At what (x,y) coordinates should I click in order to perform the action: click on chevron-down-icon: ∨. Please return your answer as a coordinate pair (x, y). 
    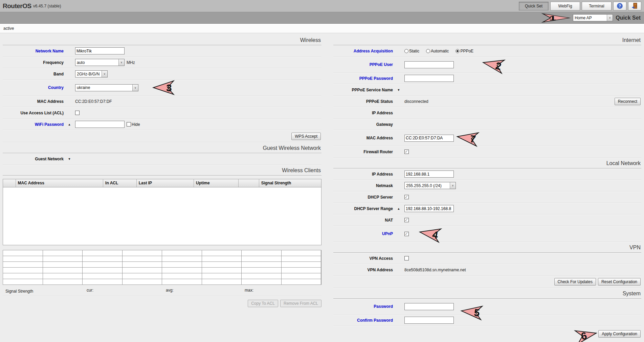
    Looking at the image, I should click on (135, 88).